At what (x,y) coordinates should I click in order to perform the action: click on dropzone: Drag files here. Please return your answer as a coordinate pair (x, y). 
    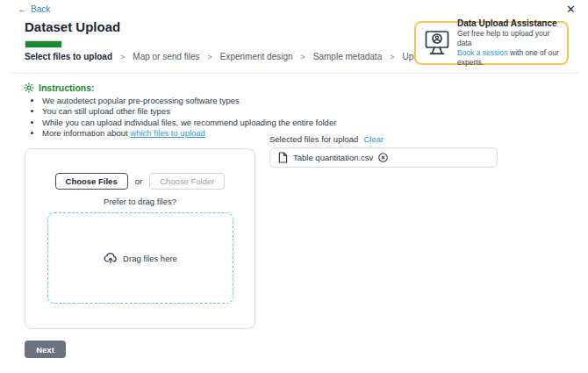
    Looking at the image, I should click on (140, 258).